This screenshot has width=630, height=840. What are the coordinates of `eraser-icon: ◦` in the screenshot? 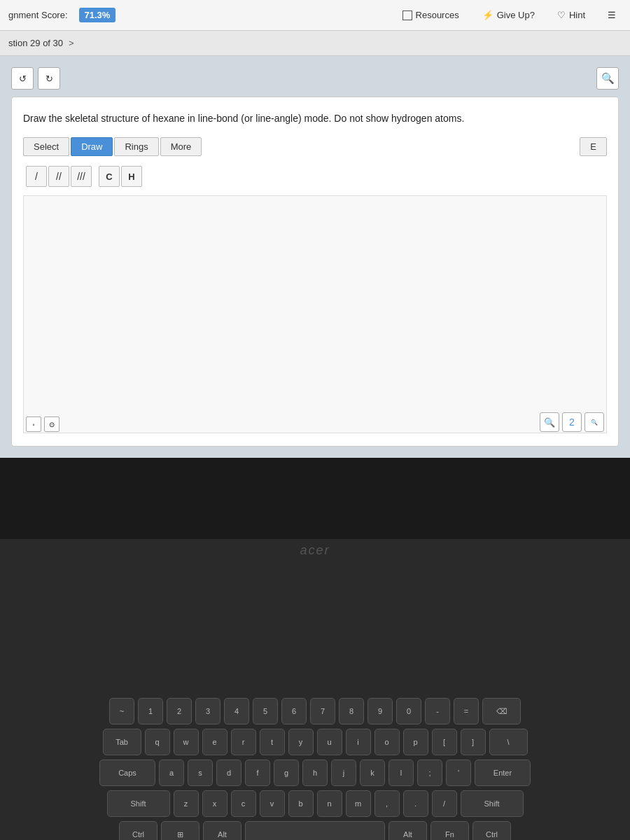 It's located at (34, 424).